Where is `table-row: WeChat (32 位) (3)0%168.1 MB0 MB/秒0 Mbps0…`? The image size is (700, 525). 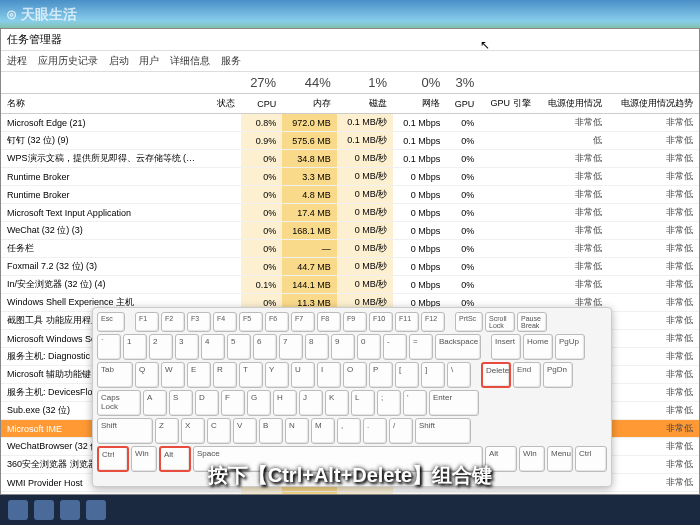 table-row: WeChat (32 位) (3)0%168.1 MB0 MB/秒0 Mbps0… is located at coordinates (350, 231).